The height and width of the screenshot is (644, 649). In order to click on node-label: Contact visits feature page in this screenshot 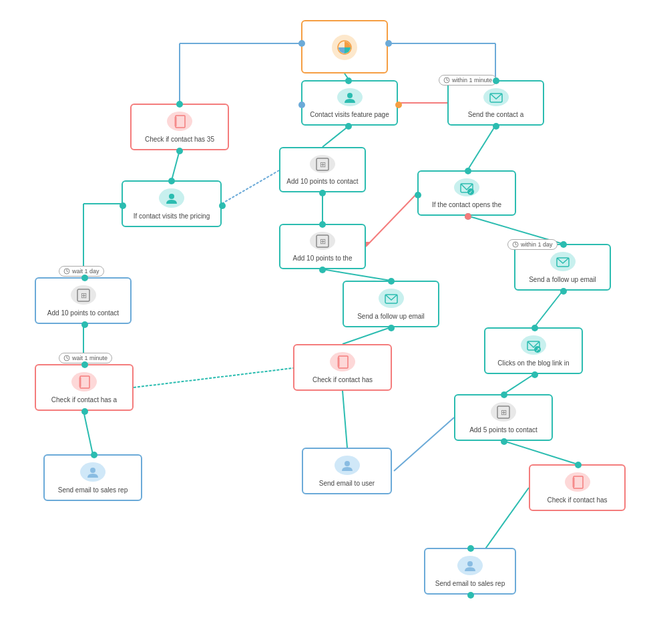, I will do `click(349, 115)`.